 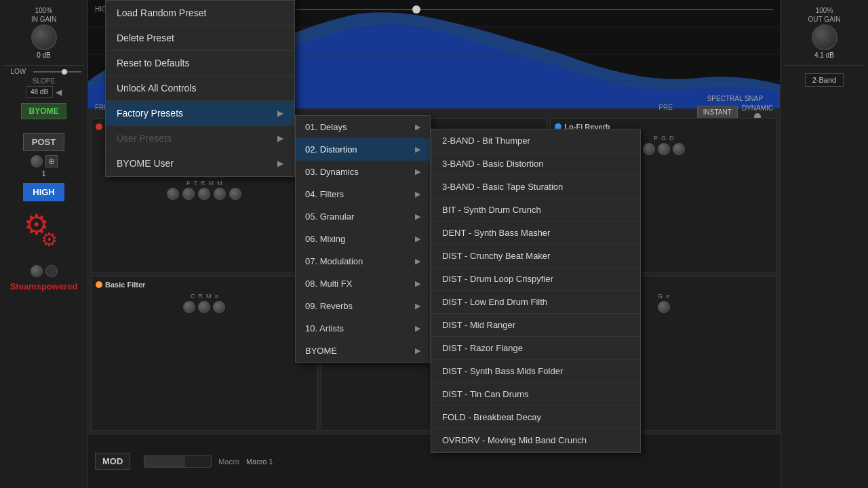 What do you see at coordinates (363, 239) in the screenshot?
I see `cat-mixing: 06. Mixing ▶` at bounding box center [363, 239].